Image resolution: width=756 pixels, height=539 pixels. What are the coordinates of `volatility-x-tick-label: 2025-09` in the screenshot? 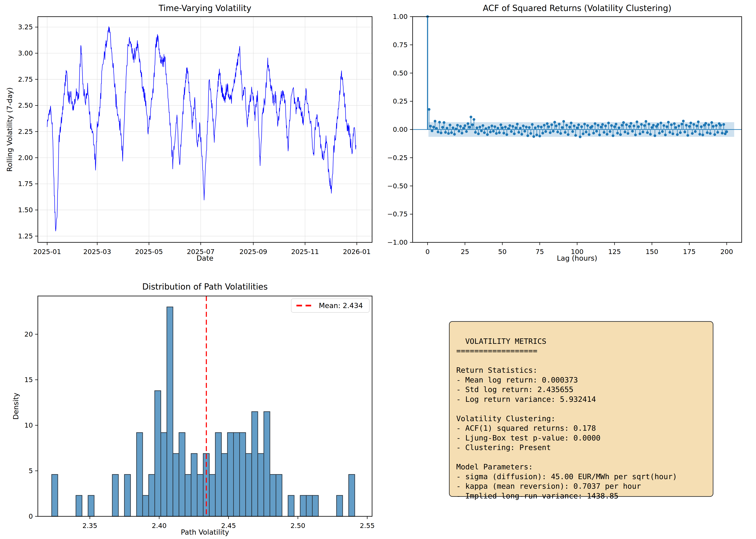 It's located at (254, 252).